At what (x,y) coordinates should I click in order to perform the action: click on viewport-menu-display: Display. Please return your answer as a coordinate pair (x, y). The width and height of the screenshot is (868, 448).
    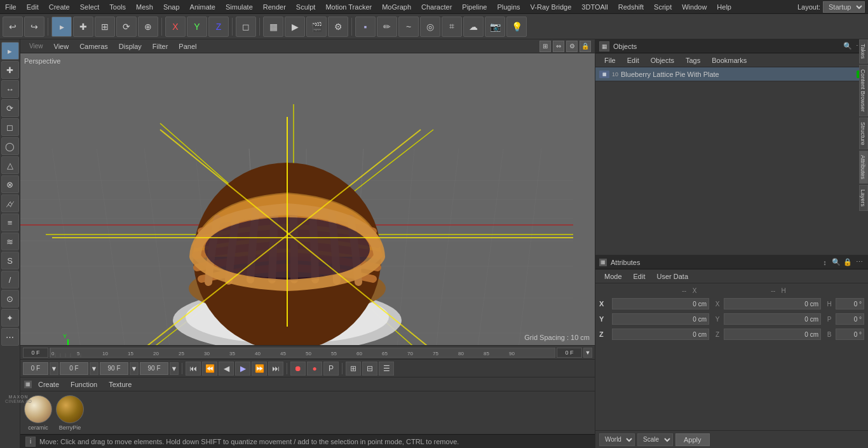
    Looking at the image, I should click on (130, 46).